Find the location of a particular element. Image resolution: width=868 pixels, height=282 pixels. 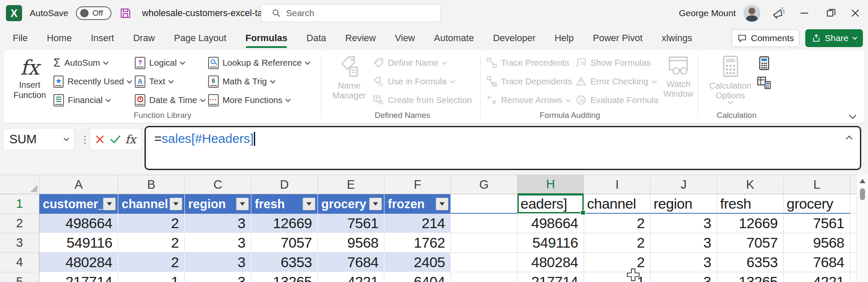

cell-H5: 217714 is located at coordinates (551, 277).